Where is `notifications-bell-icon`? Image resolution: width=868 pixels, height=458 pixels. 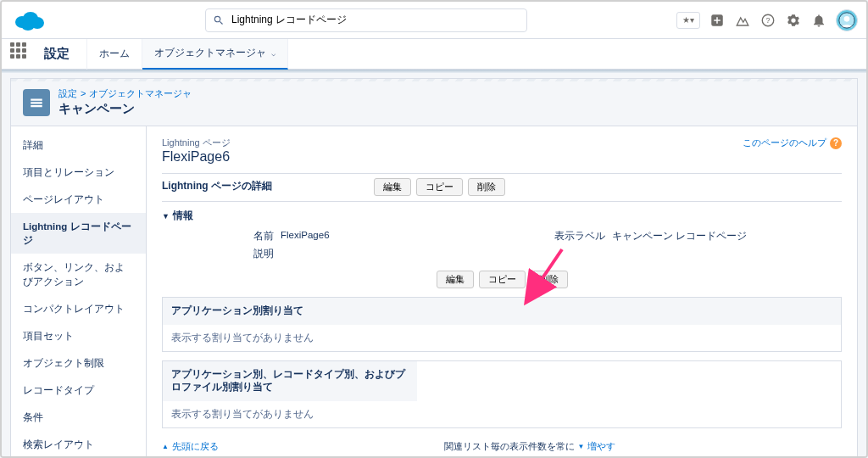 notifications-bell-icon is located at coordinates (819, 20).